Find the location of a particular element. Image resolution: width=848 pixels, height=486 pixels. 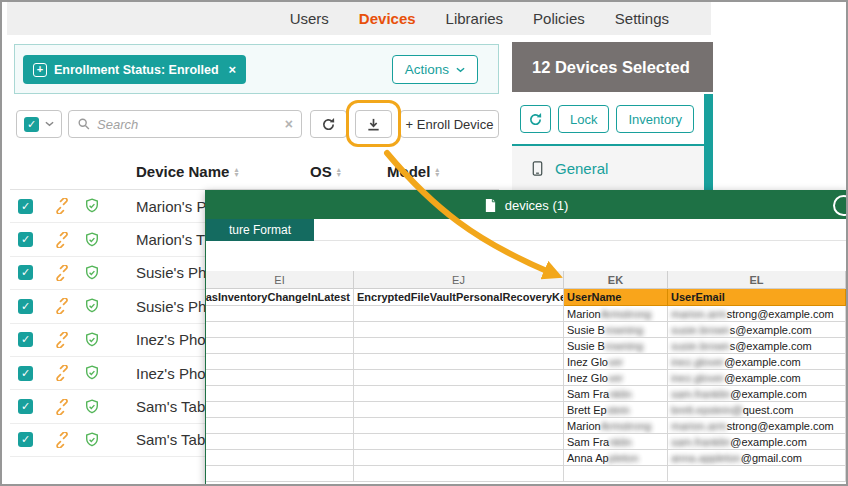

search-icon is located at coordinates (840, 206).